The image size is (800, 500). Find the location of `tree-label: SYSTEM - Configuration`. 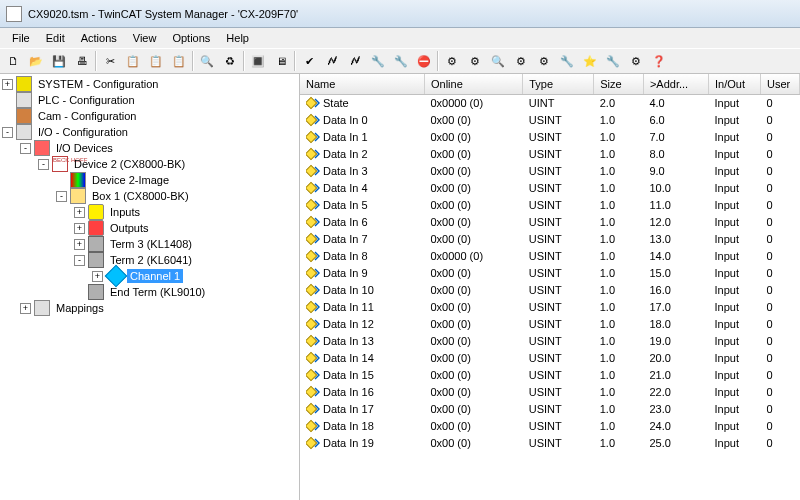

tree-label: SYSTEM - Configuration is located at coordinates (98, 84).